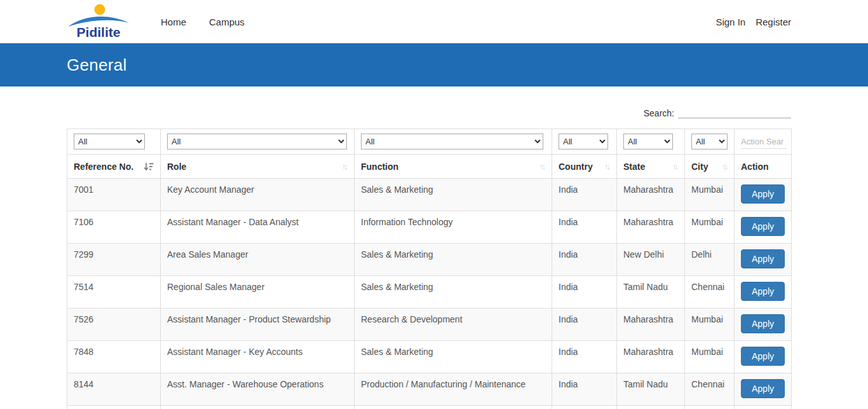 Image resolution: width=868 pixels, height=409 pixels. Describe the element at coordinates (114, 293) in the screenshot. I see `cell-reference: 7514` at that location.